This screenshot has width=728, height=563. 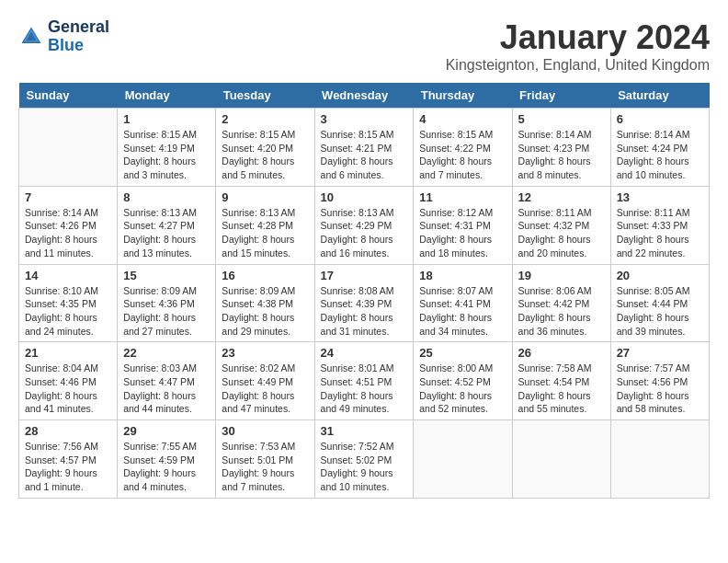 What do you see at coordinates (68, 467) in the screenshot?
I see `cell-content: Sunrise: 7:56 AM Sunset: 4:57 PM Dayligh…` at bounding box center [68, 467].